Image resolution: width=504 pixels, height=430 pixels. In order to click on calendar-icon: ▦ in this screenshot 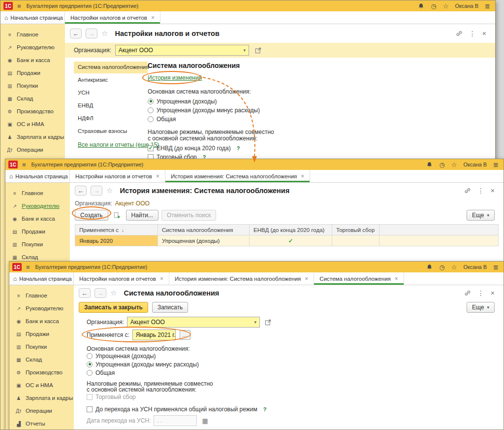, I will do `click(205, 421)`.